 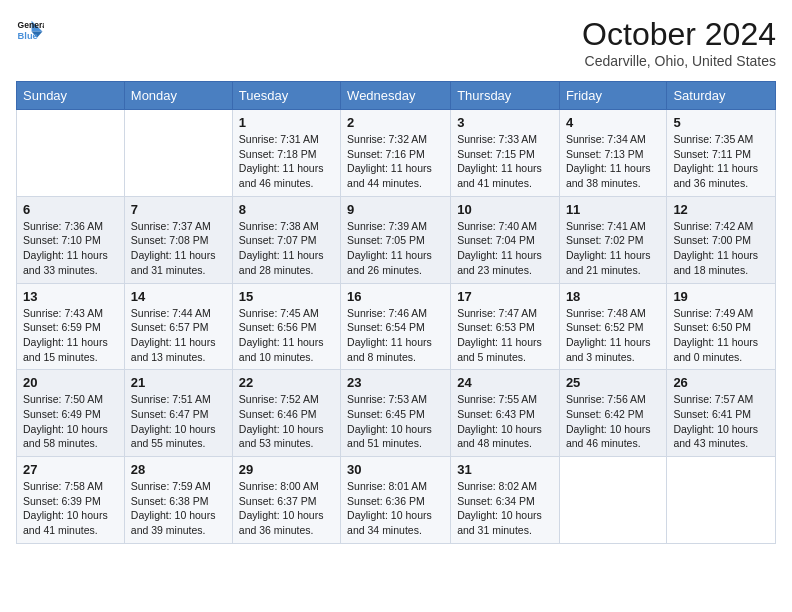 What do you see at coordinates (613, 154) in the screenshot?
I see `day-cell: 4Sunrise: 7:34 AMSunset: 7:13 PMDaylight…` at bounding box center [613, 154].